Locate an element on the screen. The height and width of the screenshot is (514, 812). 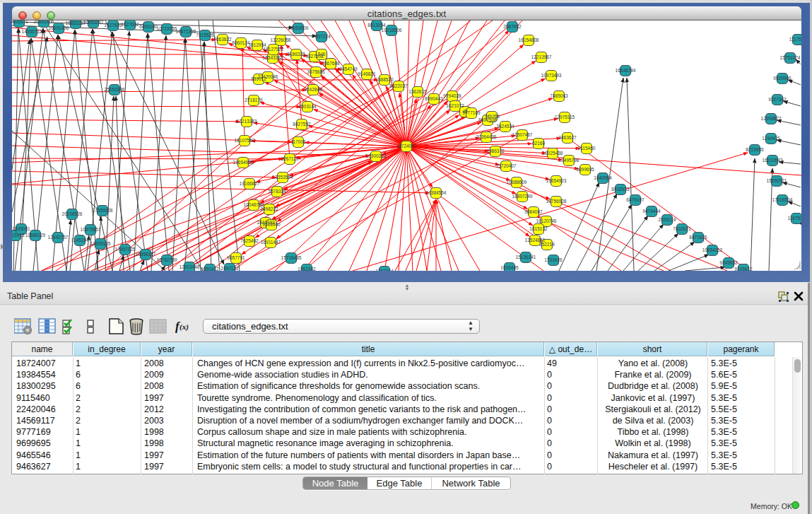
svg-text: 12213383 is located at coordinates (247, 122).